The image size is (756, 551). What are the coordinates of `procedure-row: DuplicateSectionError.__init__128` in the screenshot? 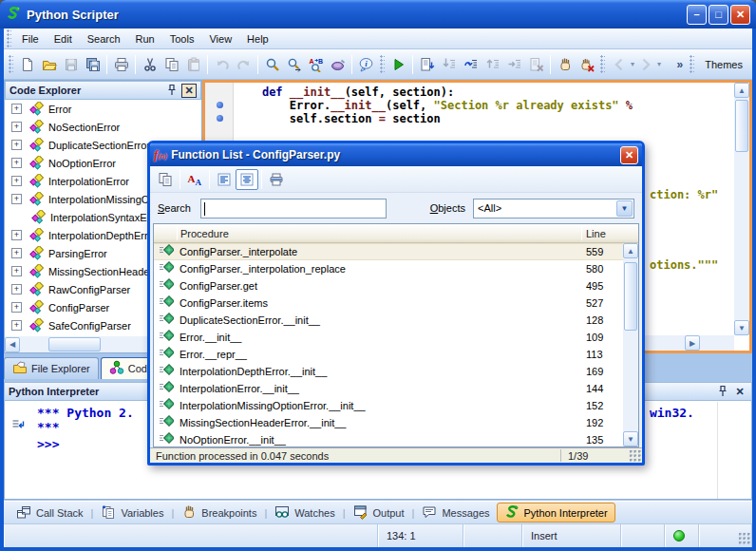 It's located at (388, 320).